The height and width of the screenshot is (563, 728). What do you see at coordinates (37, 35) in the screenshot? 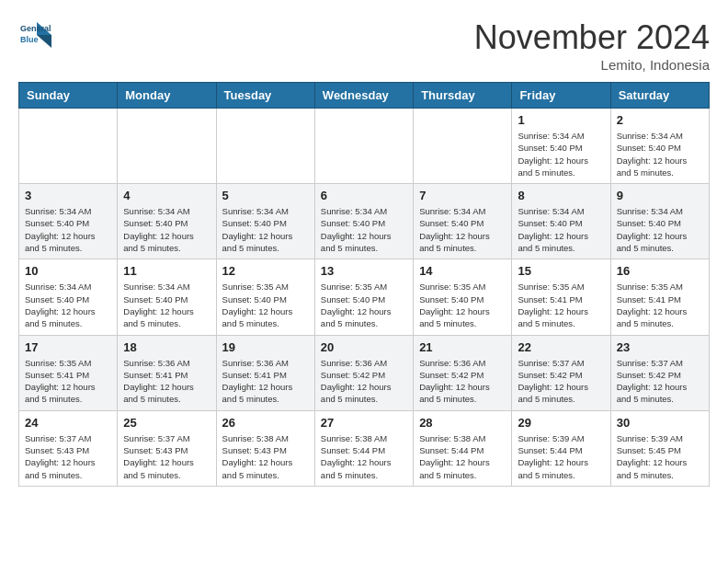
I see `logo: General Blue` at bounding box center [37, 35].